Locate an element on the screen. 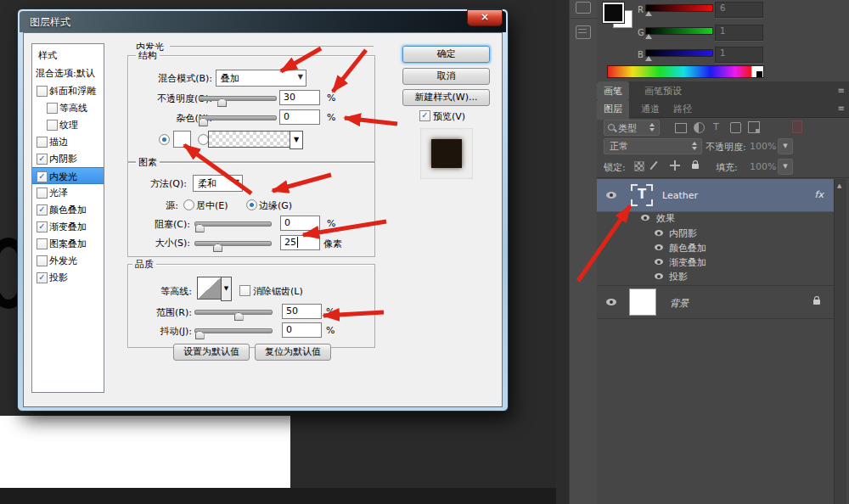 The width and height of the screenshot is (849, 504). styles-item-texture: 纹理 is located at coordinates (68, 125).